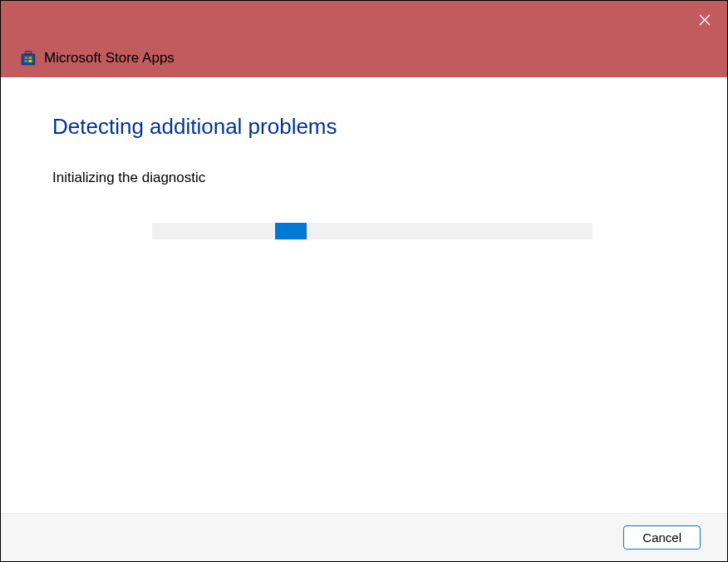 The height and width of the screenshot is (562, 728). What do you see at coordinates (705, 20) in the screenshot?
I see `close-icon` at bounding box center [705, 20].